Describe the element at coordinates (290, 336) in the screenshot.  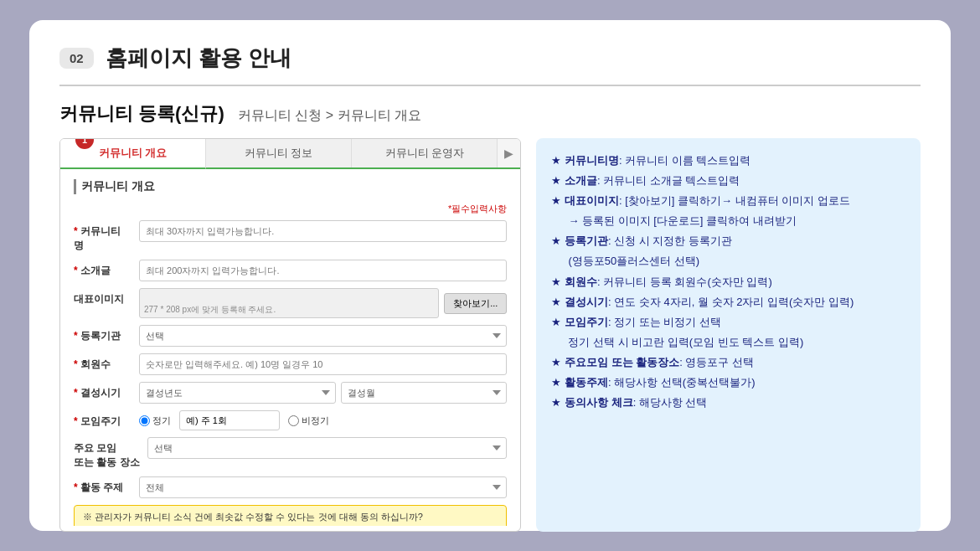
I see `row-org: * 등록기관 선택` at that location.